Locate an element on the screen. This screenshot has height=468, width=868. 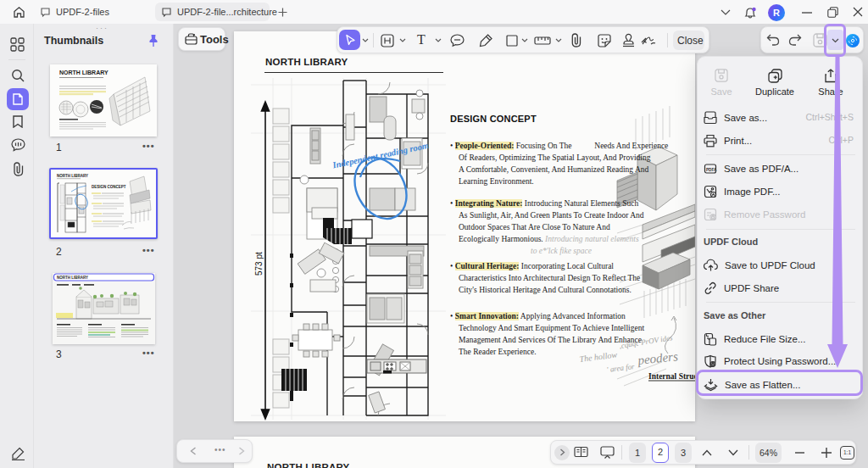
svg-text: PDFA is located at coordinates (712, 170).